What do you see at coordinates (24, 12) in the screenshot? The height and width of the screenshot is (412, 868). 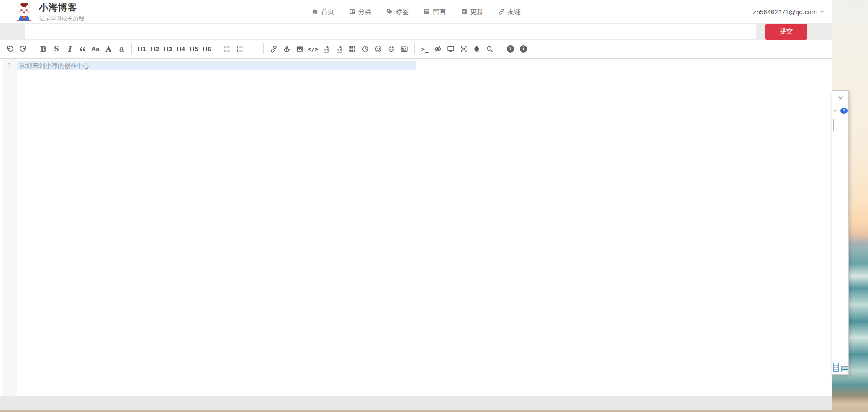 I see `site-logo-cartoon-avatar-icon` at bounding box center [24, 12].